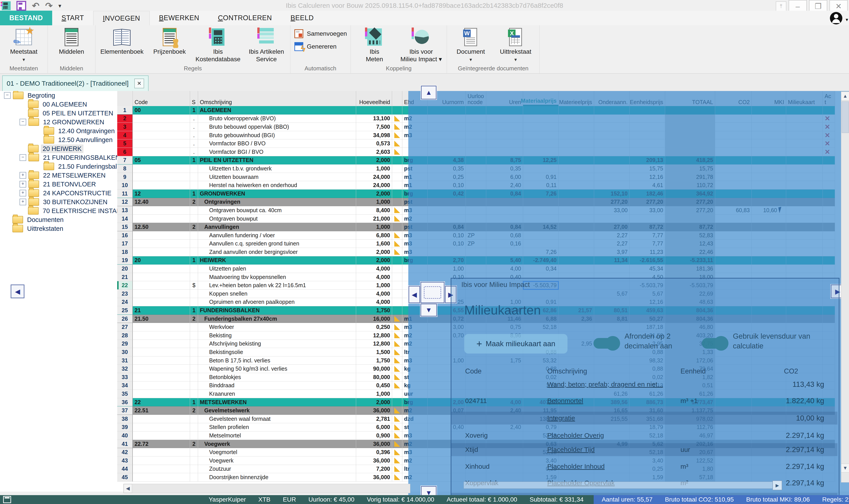 This screenshot has height=504, width=849. Describe the element at coordinates (612, 98) in the screenshot. I see `column-header-oa: Onderaann.` at that location.